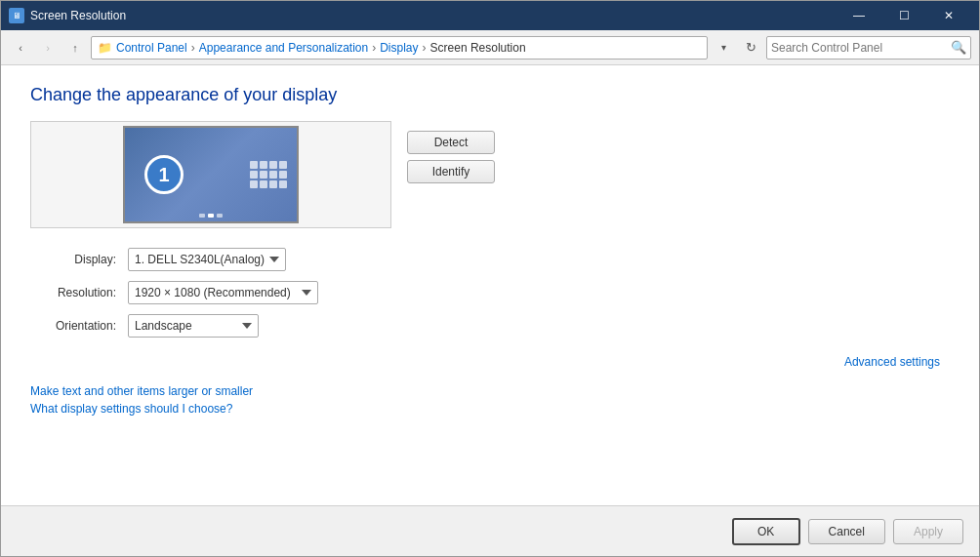 The width and height of the screenshot is (980, 557). What do you see at coordinates (490, 293) in the screenshot?
I see `resolution-row: Resolution: 1920 × 1080 (Recommended) 16…` at bounding box center [490, 293].